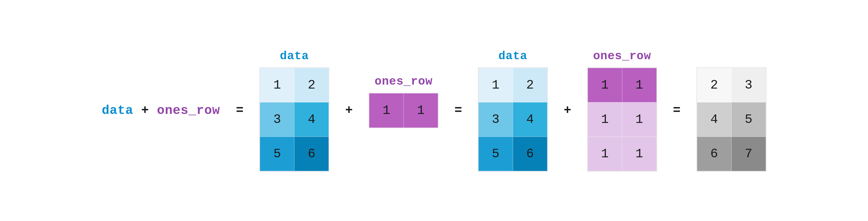 This screenshot has width=868, height=221. Describe the element at coordinates (294, 119) in the screenshot. I see `data-matrix-1: 1 2 3 4 5 6` at that location.